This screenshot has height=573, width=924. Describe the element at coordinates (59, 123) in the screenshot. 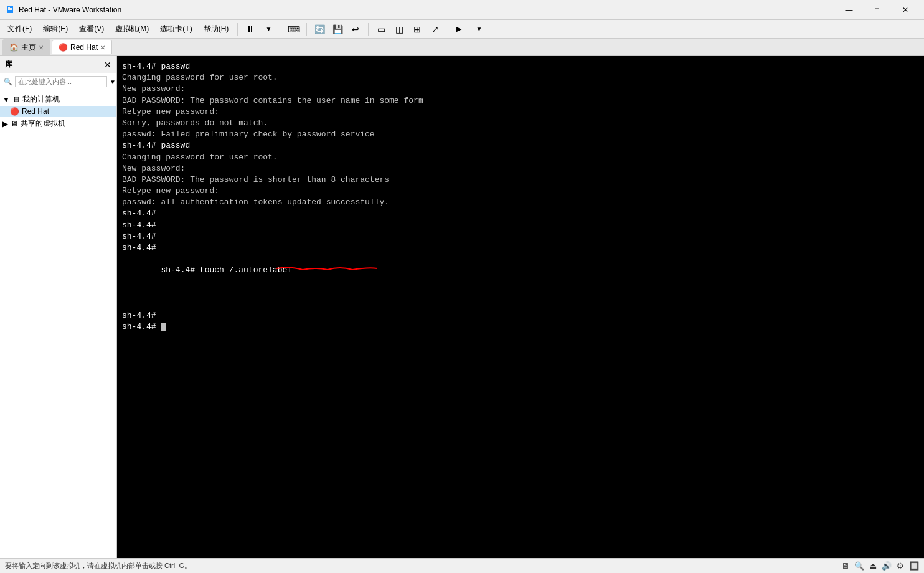

I see `tree-shared-vms: ▶ 🖥 共享的虚拟机` at that location.